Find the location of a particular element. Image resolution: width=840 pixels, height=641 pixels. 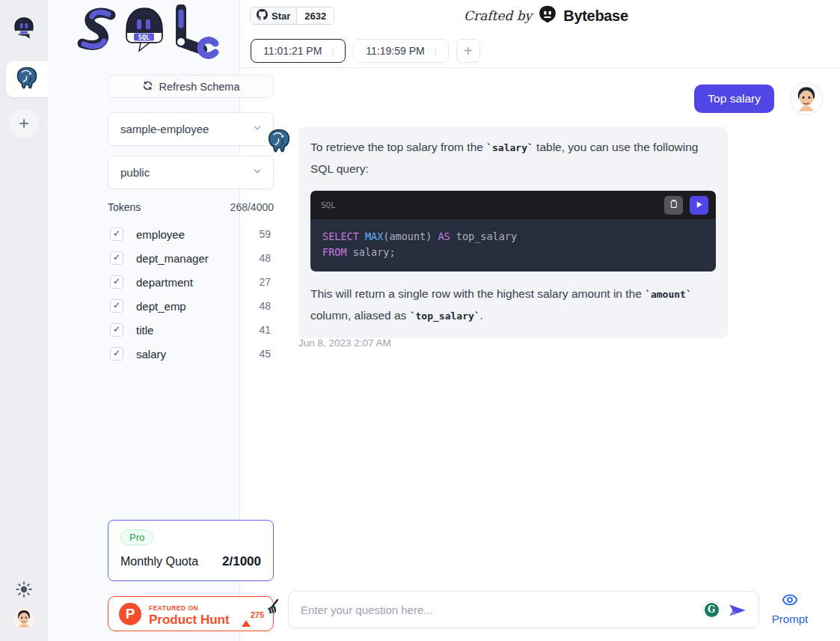

inline-code: `salary` is located at coordinates (510, 148).